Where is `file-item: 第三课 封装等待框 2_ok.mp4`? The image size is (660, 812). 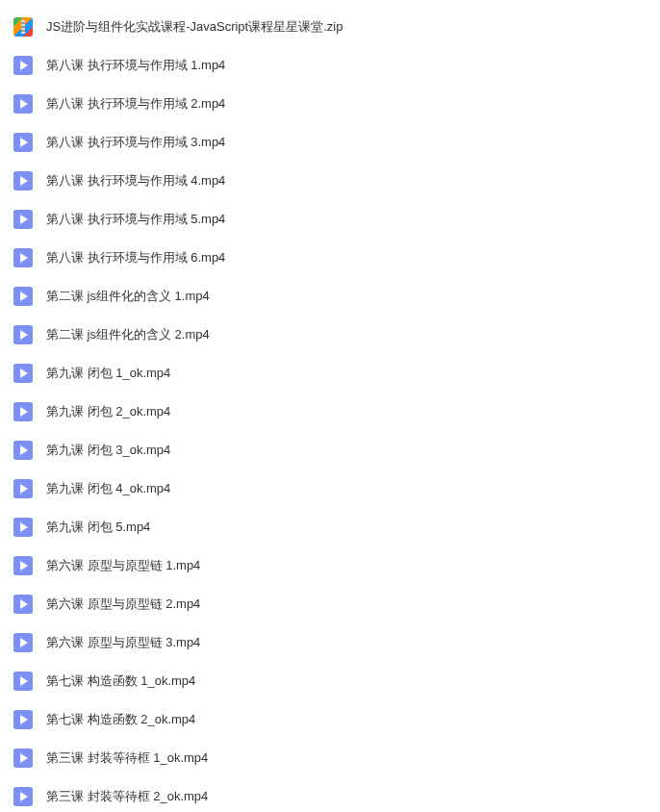
file-item: 第三课 封装等待框 2_ok.mp4 is located at coordinates (330, 795).